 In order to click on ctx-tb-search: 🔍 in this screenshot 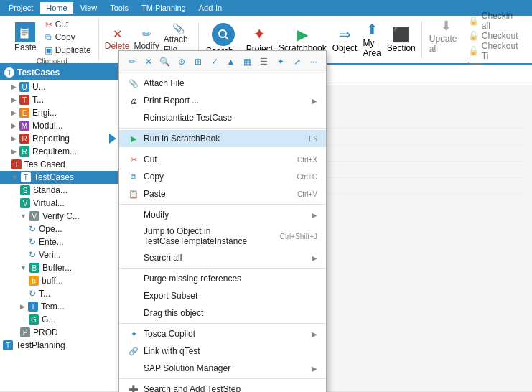, I will do `click(165, 62)`.